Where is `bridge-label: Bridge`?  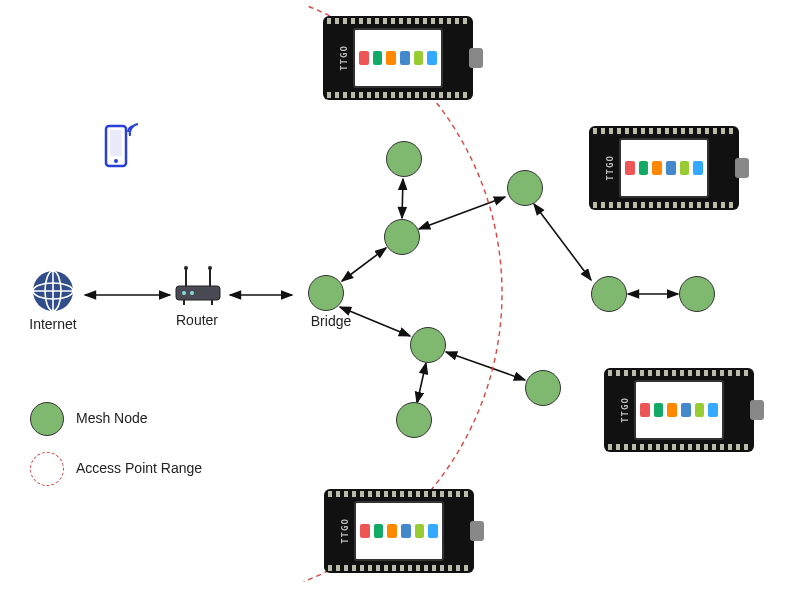 bridge-label: Bridge is located at coordinates (331, 321).